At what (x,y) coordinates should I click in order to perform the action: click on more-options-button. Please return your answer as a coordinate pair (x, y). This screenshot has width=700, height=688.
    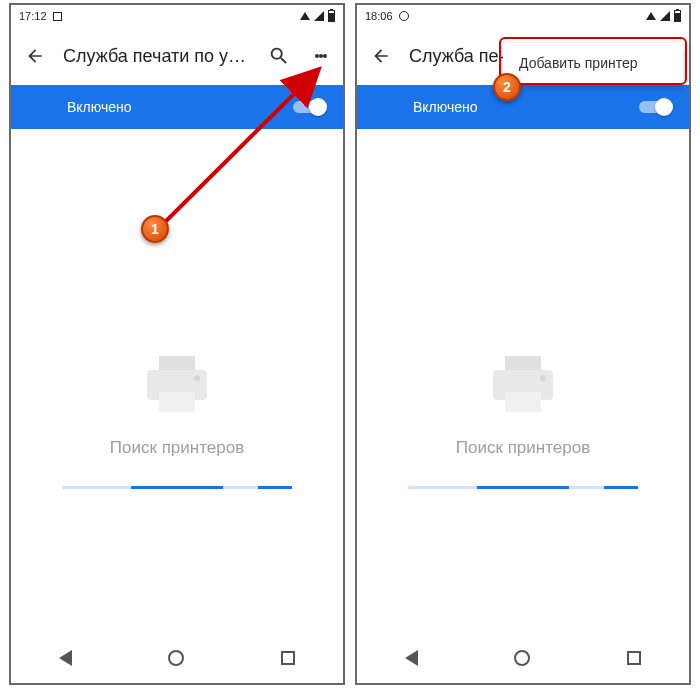
    Looking at the image, I should click on (321, 56).